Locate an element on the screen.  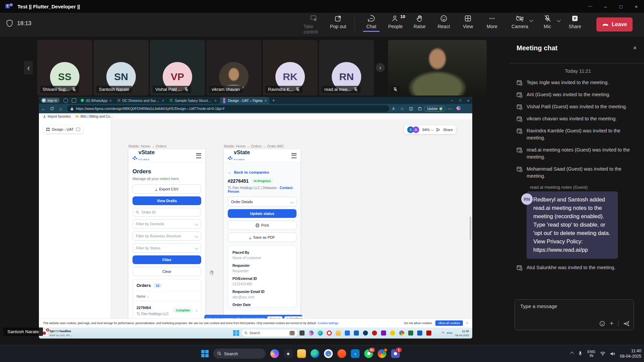
cookie-settings-link: Cookies settings is located at coordinates (328, 323).